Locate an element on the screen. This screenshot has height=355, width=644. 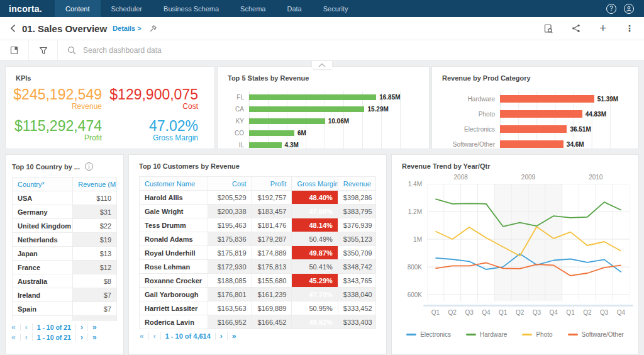
table-row: Tess Drumm$195,463$181,47648.14%$376,939 is located at coordinates (258, 225).